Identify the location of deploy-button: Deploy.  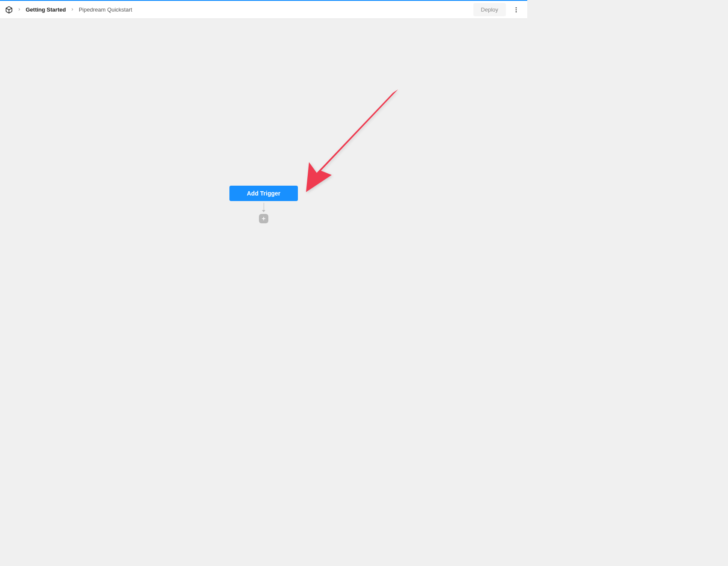
(490, 9).